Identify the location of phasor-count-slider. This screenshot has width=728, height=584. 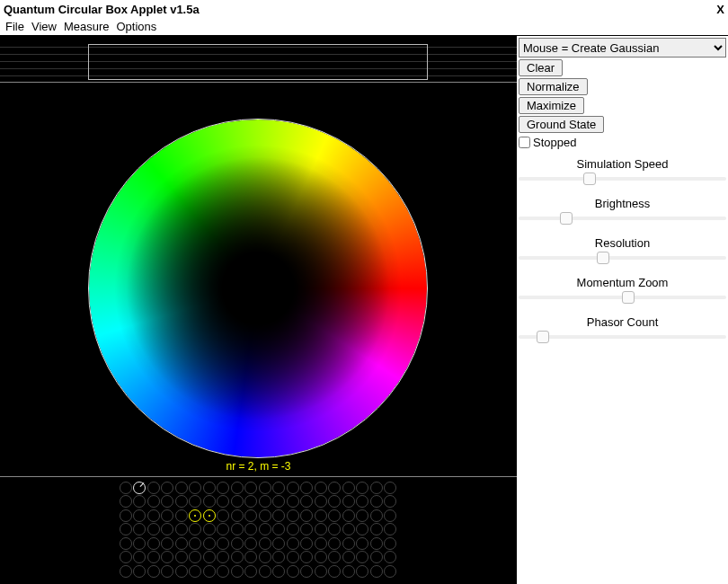
(622, 337).